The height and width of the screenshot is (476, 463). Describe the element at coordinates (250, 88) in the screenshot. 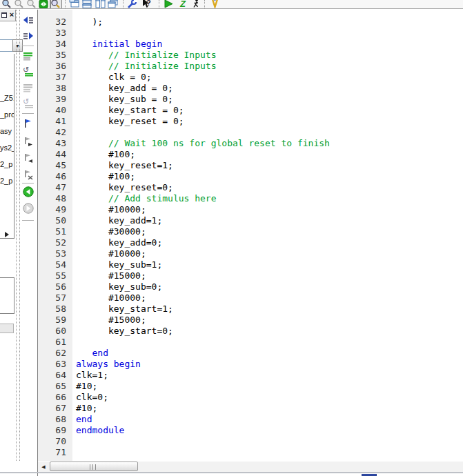

I see `code-line: 38 key_add = 0;` at that location.